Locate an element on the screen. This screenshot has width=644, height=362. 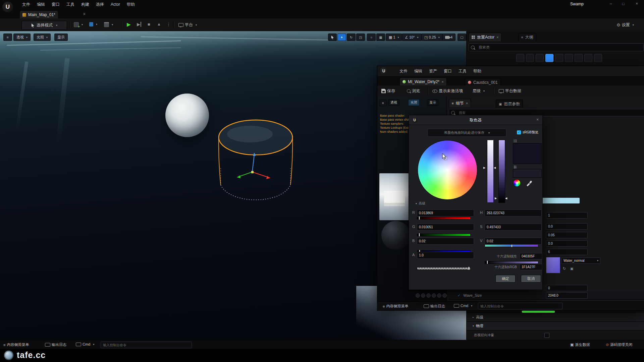
mi-vp-perspective-button: 透视 is located at coordinates (394, 103).